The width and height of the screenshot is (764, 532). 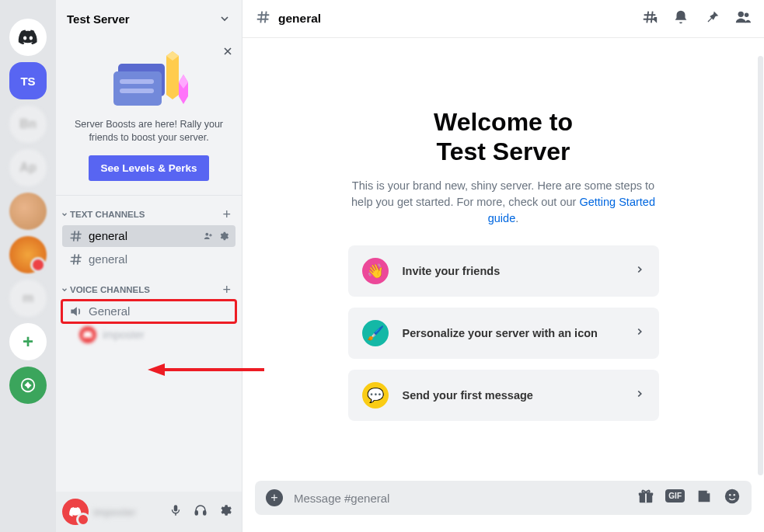 What do you see at coordinates (504, 271) in the screenshot?
I see `card-invite-friends: 👋 Invite your friends` at bounding box center [504, 271].